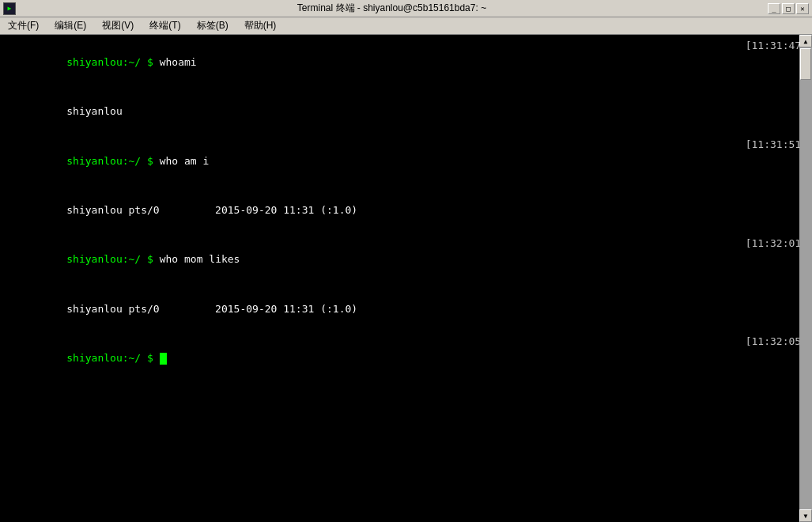  What do you see at coordinates (359, 62) in the screenshot?
I see `line-1-left: shiyanlou:~/ $ whoami` at bounding box center [359, 62].